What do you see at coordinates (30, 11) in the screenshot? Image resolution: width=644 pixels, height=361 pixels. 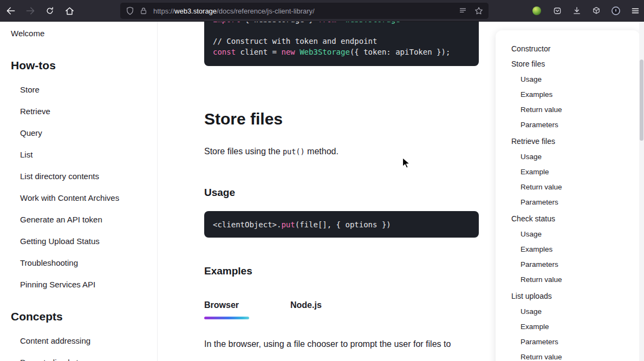 I see `forward-button` at bounding box center [30, 11].